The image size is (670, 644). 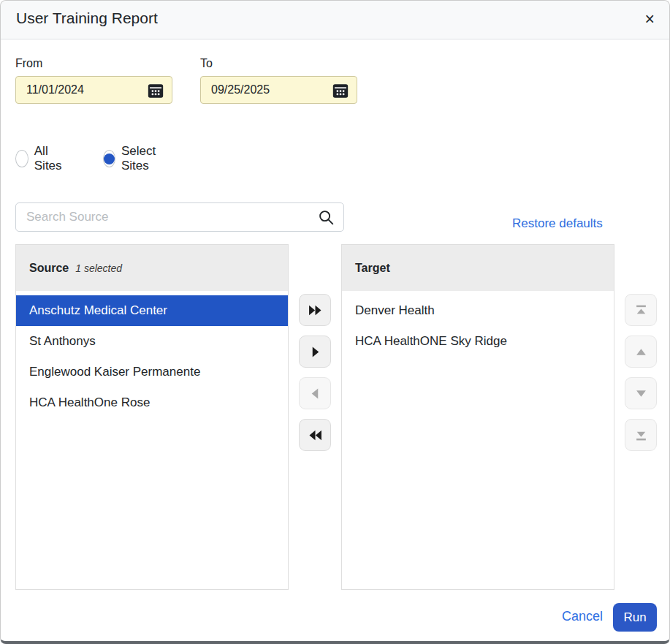 What do you see at coordinates (132, 159) in the screenshot?
I see `radio-select-sites: Select Sites` at bounding box center [132, 159].